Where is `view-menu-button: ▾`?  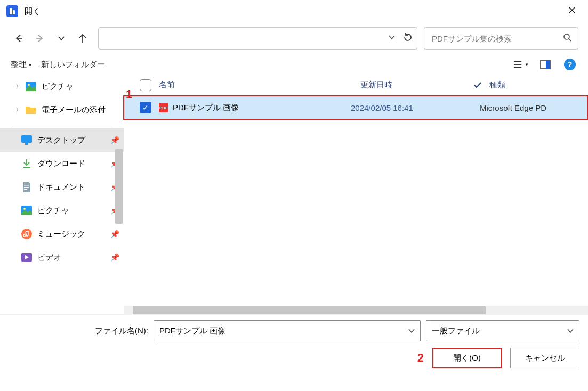
view-menu-button: ▾ is located at coordinates (521, 64).